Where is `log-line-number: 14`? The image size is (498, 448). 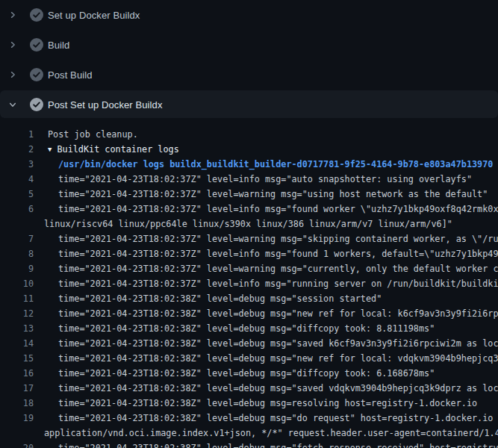
log-line-number: 14 is located at coordinates (16, 343).